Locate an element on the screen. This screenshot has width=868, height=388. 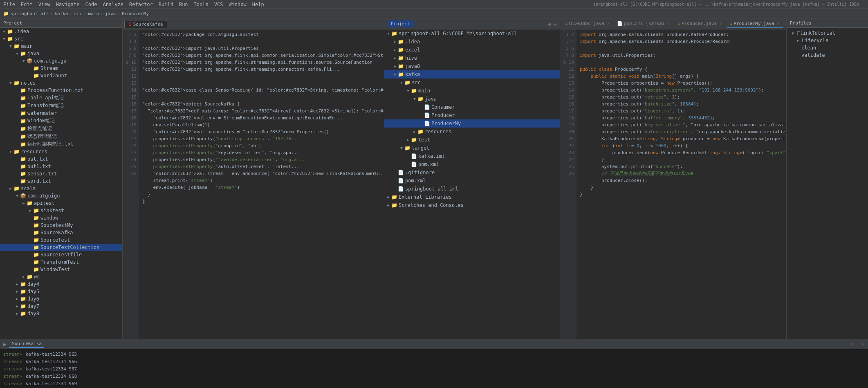
left-tree-item: 📁 sensor.txt is located at coordinates (61, 174).